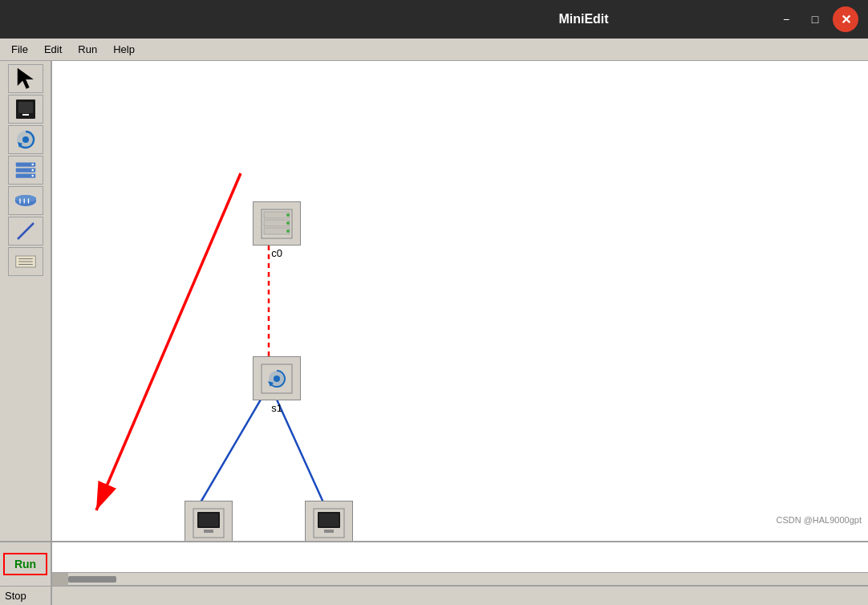  I want to click on network-switch-tool, so click(26, 201).